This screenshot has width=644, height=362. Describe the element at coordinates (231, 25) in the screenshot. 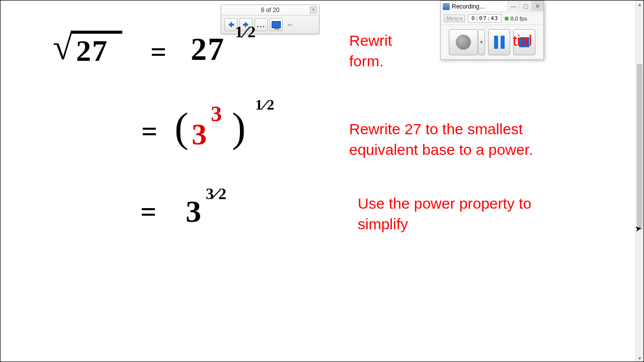

I see `arrow-left-icon` at that location.